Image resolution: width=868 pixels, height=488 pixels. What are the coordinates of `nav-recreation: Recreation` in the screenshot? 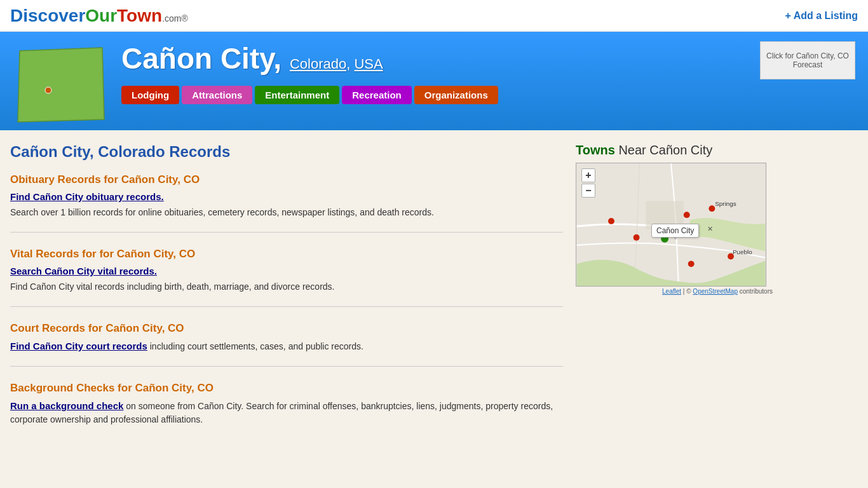 It's located at (377, 95).